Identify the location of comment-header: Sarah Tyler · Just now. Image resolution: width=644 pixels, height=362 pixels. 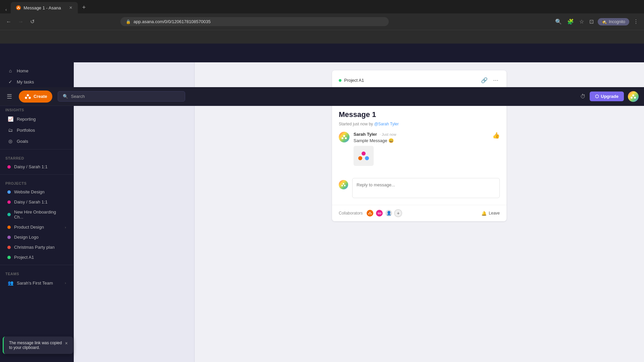
(421, 134).